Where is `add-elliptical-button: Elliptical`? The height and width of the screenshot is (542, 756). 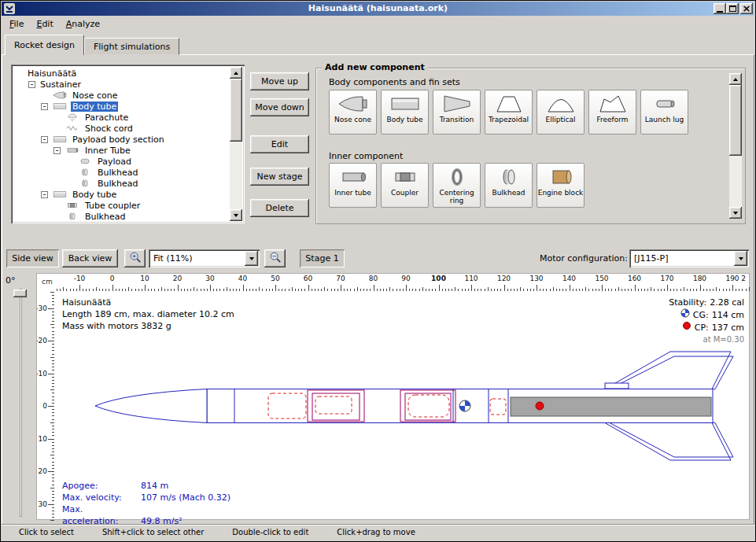 add-elliptical-button: Elliptical is located at coordinates (560, 112).